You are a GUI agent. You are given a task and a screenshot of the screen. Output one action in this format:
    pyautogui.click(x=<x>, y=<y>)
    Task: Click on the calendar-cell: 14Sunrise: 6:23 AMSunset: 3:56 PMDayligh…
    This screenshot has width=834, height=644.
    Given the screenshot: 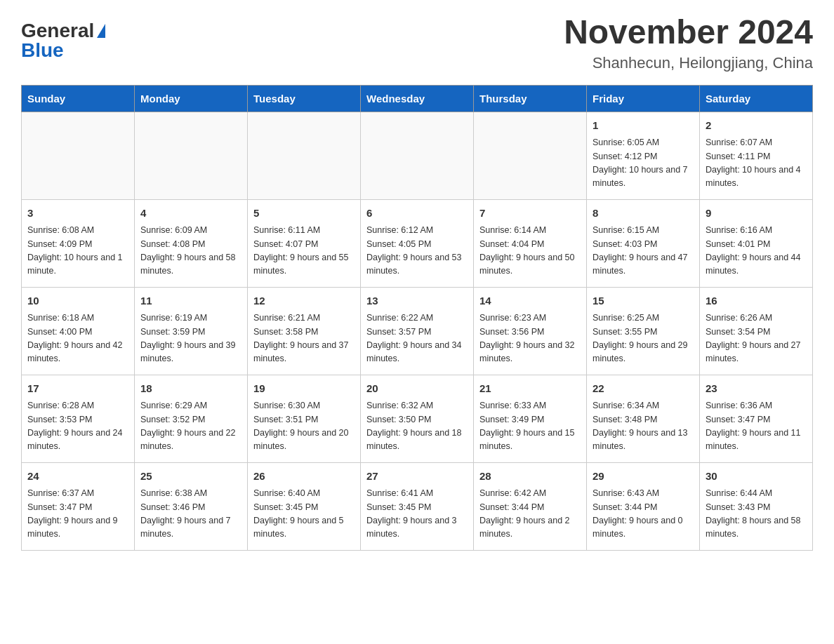 What is the action you would take?
    pyautogui.click(x=531, y=331)
    